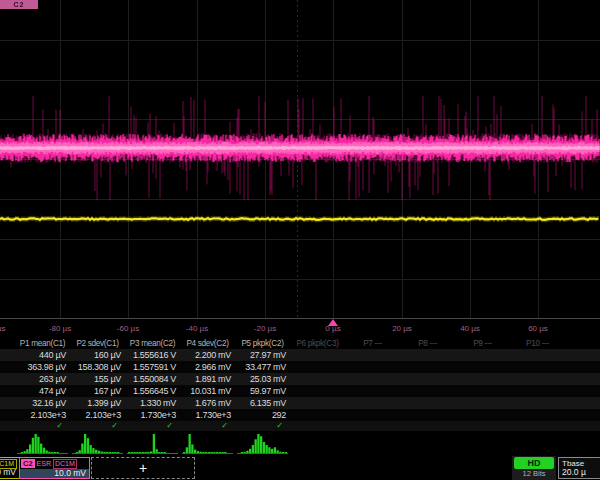 Image resolution: width=600 pixels, height=480 pixels. What do you see at coordinates (300, 355) in the screenshot?
I see `table-row: 440 µV160 µV1.555616 V2.200 mV27.97 mV` at bounding box center [300, 355].